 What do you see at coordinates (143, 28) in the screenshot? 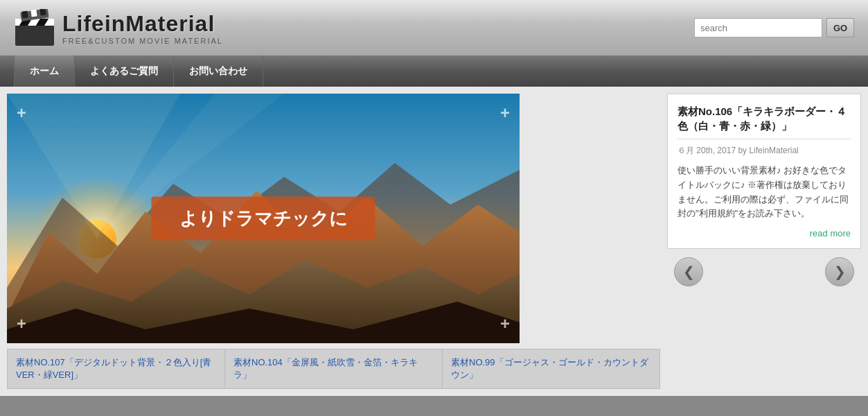
I see `logo-text: LifeinMaterial FREE&CUSTOM MOVIE MATERIA…` at bounding box center [143, 28].